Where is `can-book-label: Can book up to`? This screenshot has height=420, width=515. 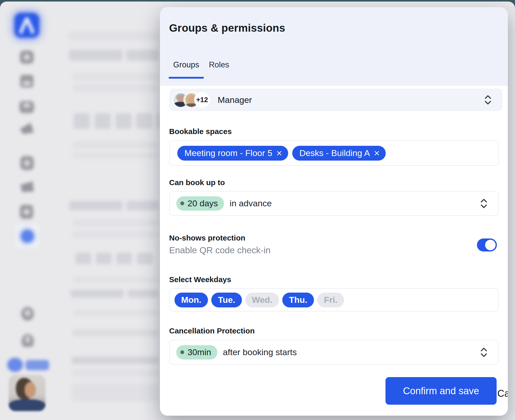 can-book-label: Can book up to is located at coordinates (197, 183).